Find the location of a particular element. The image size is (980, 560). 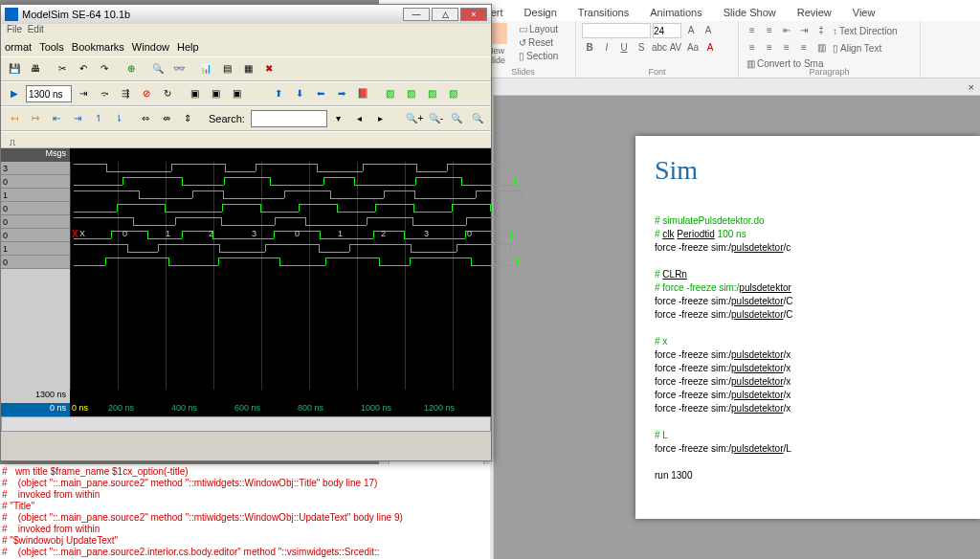

change-case-button: Aa is located at coordinates (693, 48).